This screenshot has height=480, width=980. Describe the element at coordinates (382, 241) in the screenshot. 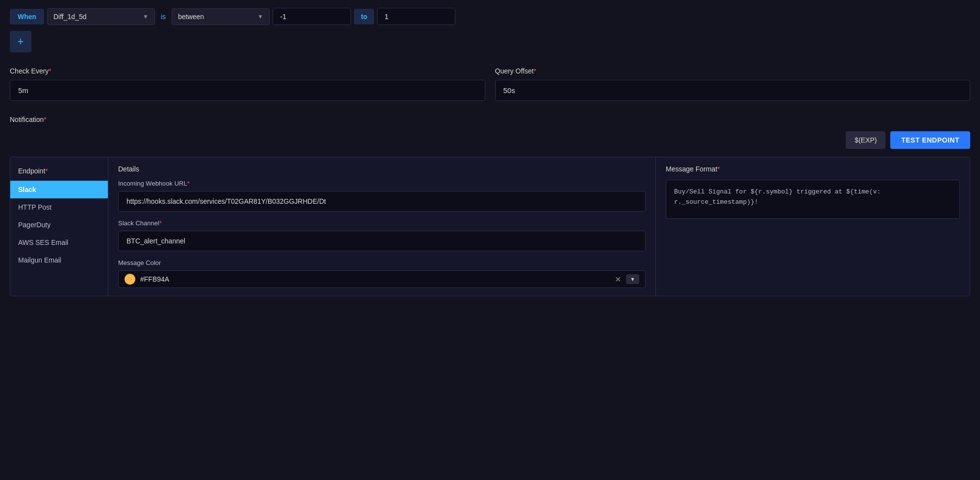

I see `slack-channel-input` at that location.